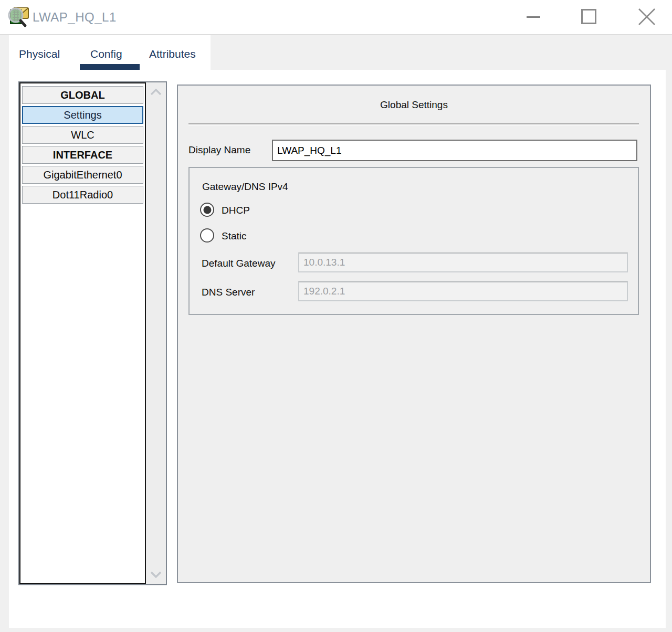 This screenshot has height=632, width=672. What do you see at coordinates (589, 17) in the screenshot?
I see `maximize-icon` at bounding box center [589, 17].